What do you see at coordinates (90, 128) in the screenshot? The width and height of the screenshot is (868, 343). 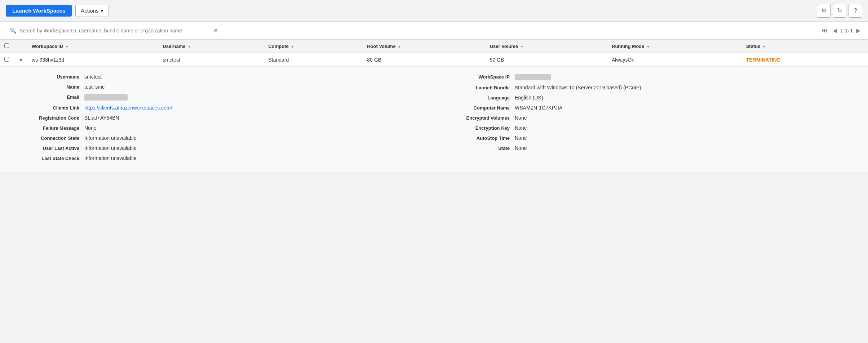 I see `detail-value-failure-message: None` at bounding box center [90, 128].